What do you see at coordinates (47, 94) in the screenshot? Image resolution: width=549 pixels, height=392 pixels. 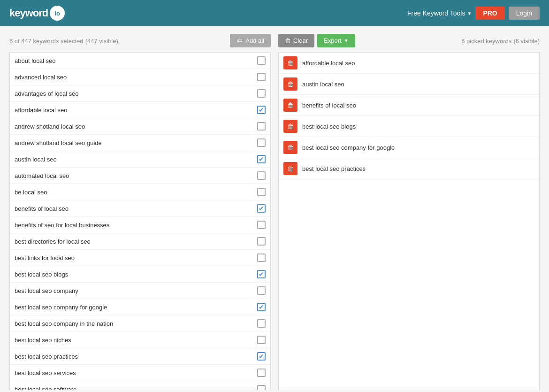 I see `keyword-name: advantages of local seo` at bounding box center [47, 94].